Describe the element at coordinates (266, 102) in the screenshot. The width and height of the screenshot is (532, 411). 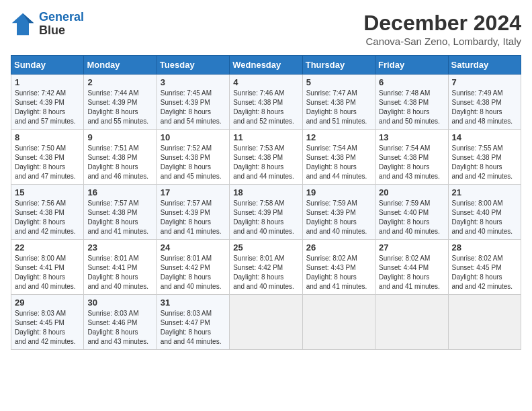
I see `week-row-1: 1 Sunrise: 7:42 AMSunset: 4:39 PMDayligh…` at that location.